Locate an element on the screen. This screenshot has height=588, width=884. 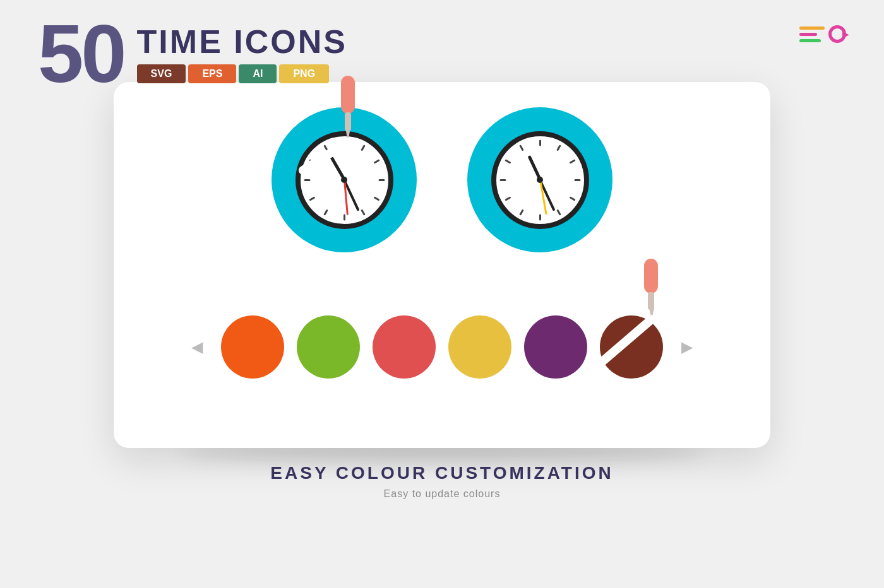
title-section: TIME ICONS SVG EPS AI PNG is located at coordinates (242, 51).